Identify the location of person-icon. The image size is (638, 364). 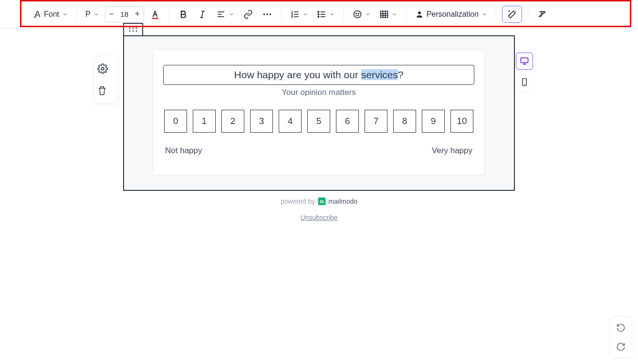
(419, 14).